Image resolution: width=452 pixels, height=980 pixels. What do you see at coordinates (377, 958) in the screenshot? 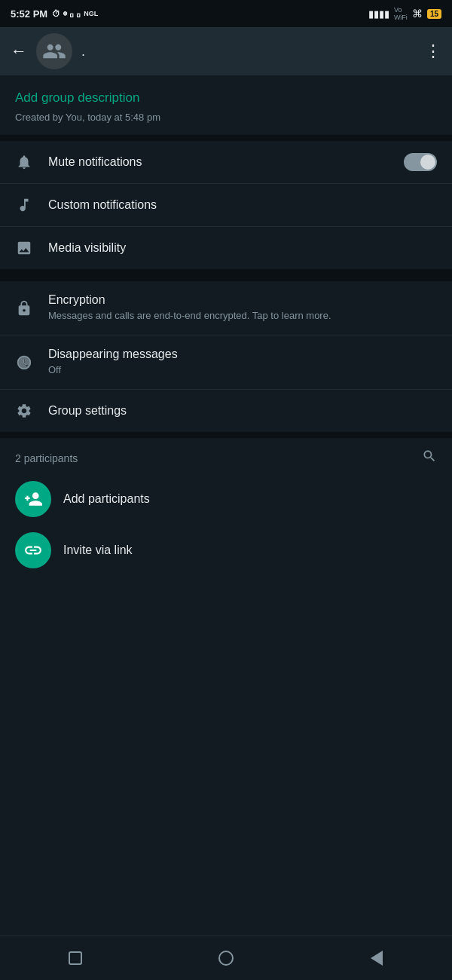
I see `back-nav-button` at bounding box center [377, 958].